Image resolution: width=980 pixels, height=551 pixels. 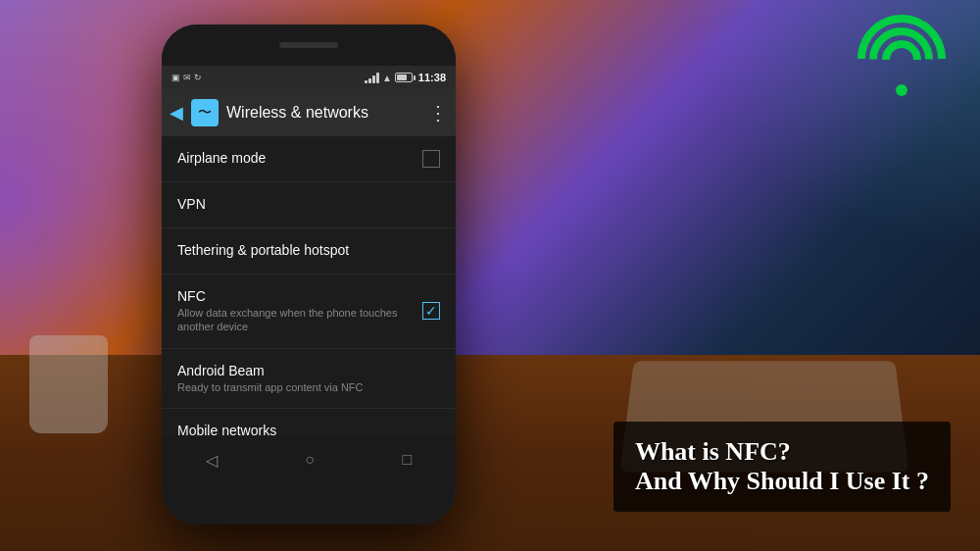 What do you see at coordinates (408, 460) in the screenshot?
I see `nav-recents-button: □` at bounding box center [408, 460].